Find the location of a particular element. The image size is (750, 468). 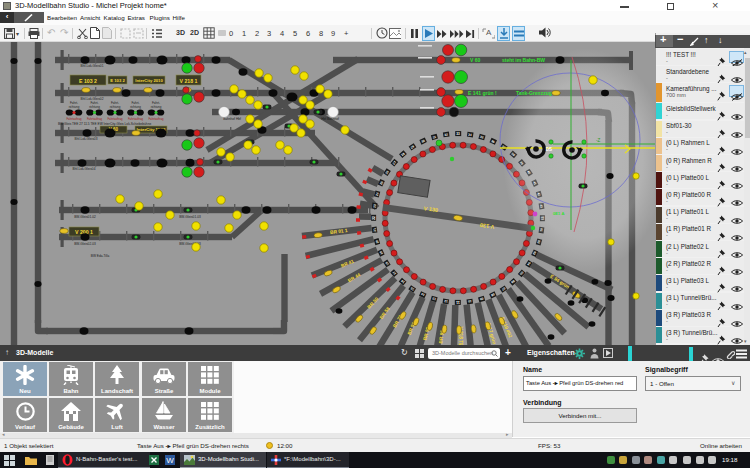

svg-text: Bhf-Lok-Gleis01 is located at coordinates (92, 66).